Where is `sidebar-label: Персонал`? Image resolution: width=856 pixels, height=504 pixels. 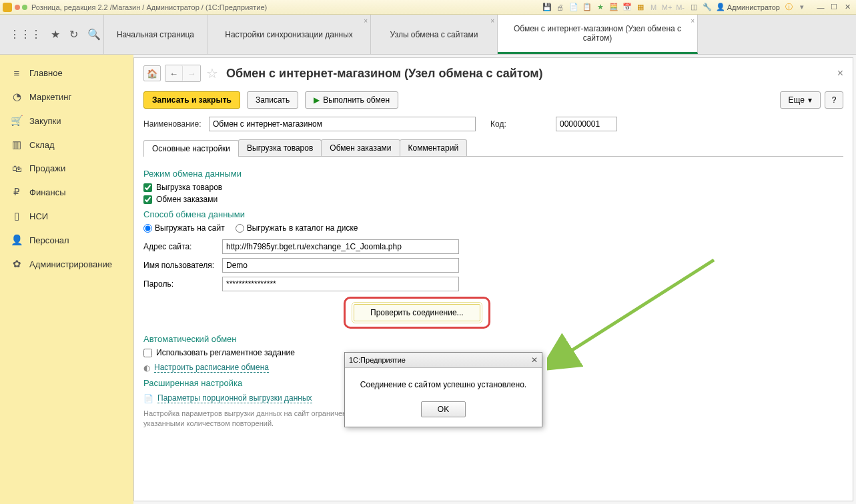 sidebar-label: Персонал is located at coordinates (49, 240).